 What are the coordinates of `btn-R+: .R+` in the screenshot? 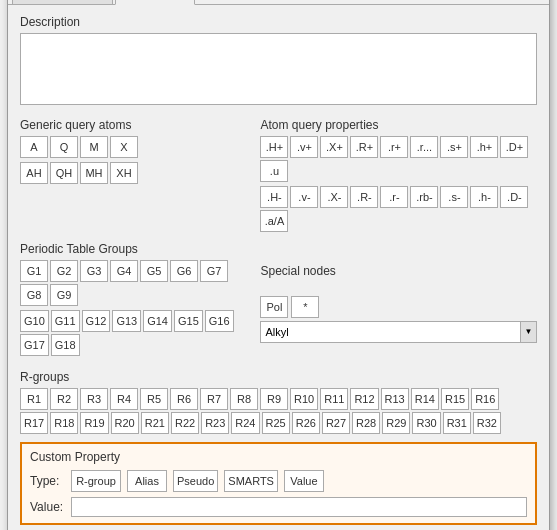 It's located at (364, 147).